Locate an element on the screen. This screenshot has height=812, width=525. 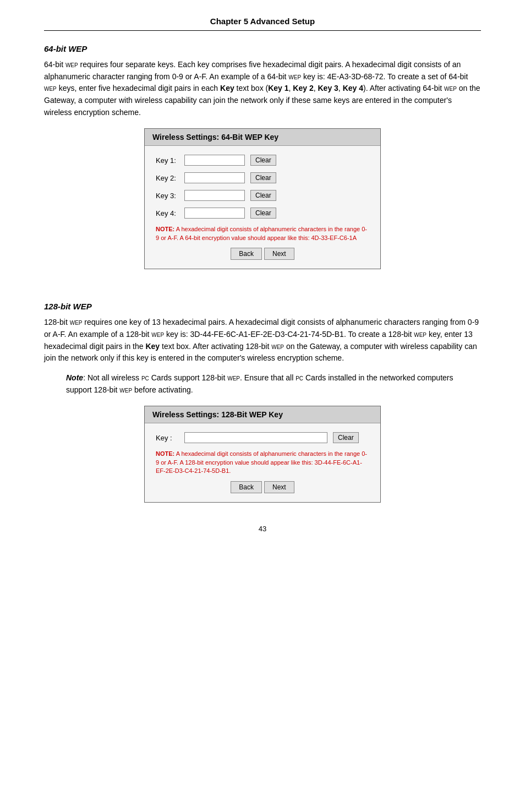
key128-input is located at coordinates (256, 438).